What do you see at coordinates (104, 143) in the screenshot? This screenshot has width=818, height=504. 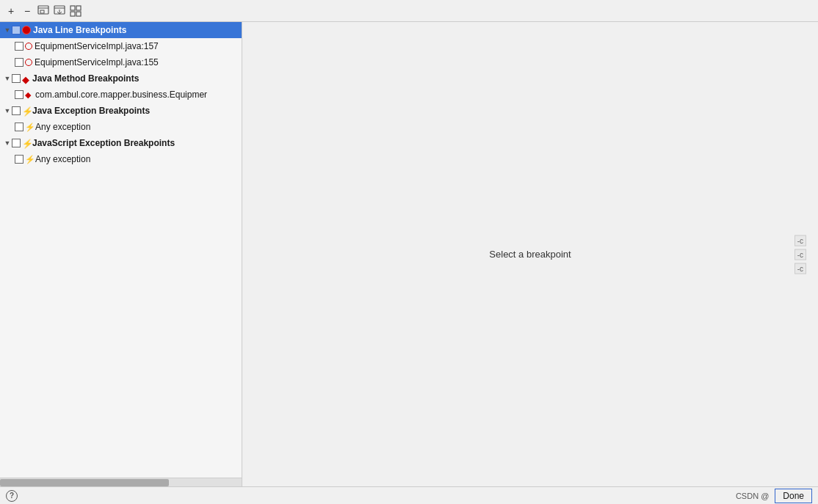 I see `js-exception-label: JavaScript Exception Breakpoints` at bounding box center [104, 143].